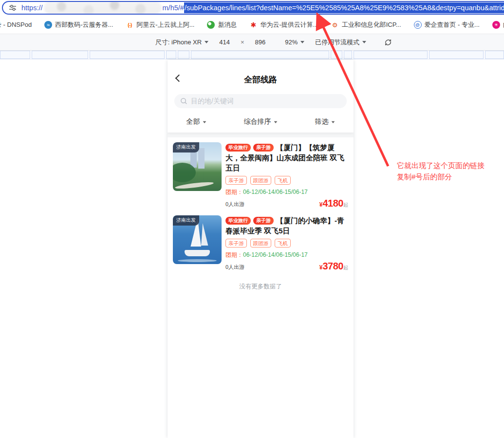 The height and width of the screenshot is (438, 504). I want to click on filter-label: 综合排序, so click(258, 122).